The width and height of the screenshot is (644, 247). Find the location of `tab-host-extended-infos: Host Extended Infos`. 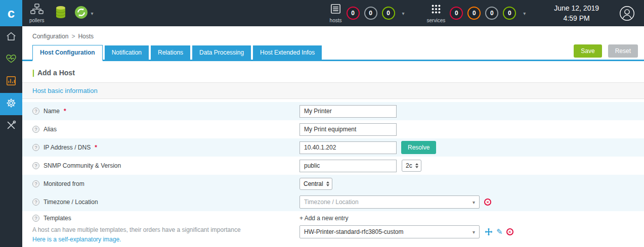

tab-host-extended-infos: Host Extended Infos is located at coordinates (287, 53).